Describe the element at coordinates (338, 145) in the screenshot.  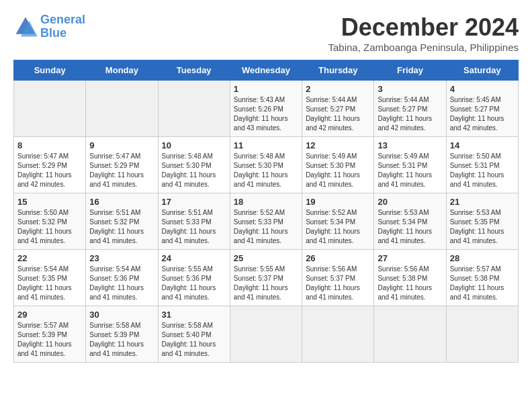
I see `day-number: 12` at that location.